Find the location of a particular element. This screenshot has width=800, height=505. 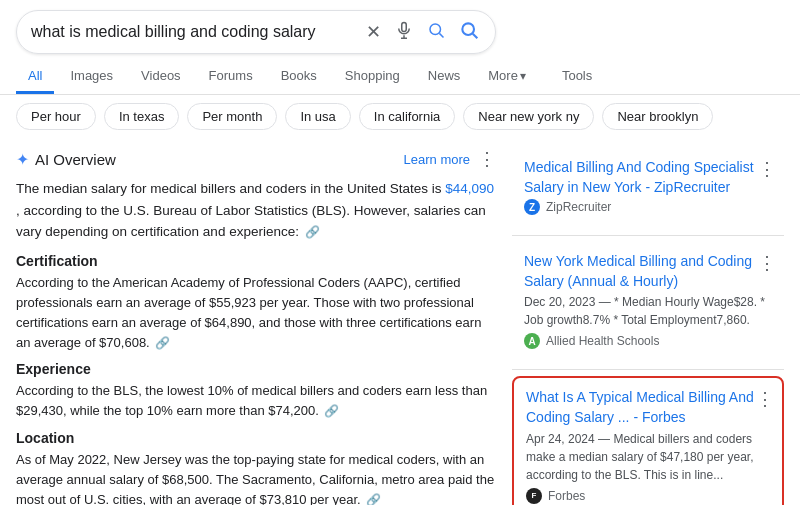

tab-news: News is located at coordinates (444, 77).